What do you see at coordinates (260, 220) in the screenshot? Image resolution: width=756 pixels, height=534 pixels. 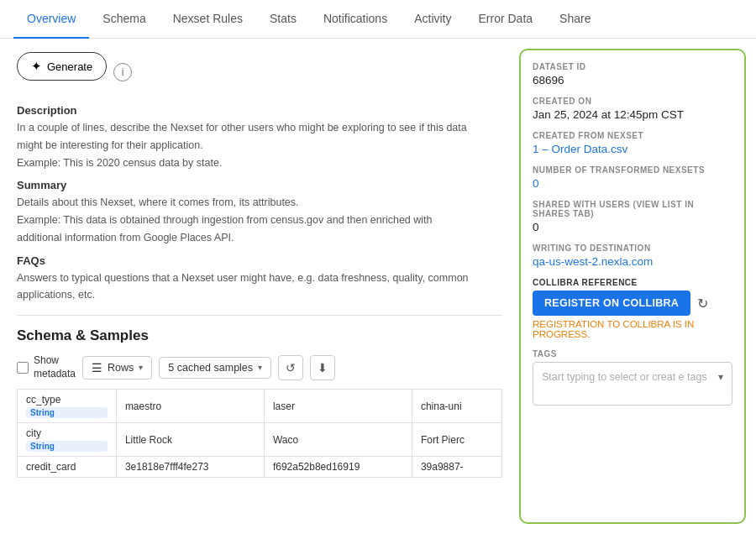 I see `summary-line2: Example: This data is obtained through i…` at bounding box center [260, 220].